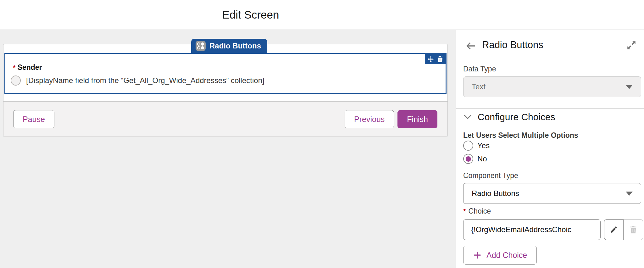 The image size is (644, 268). Describe the element at coordinates (532, 230) in the screenshot. I see `choice-input` at that location.